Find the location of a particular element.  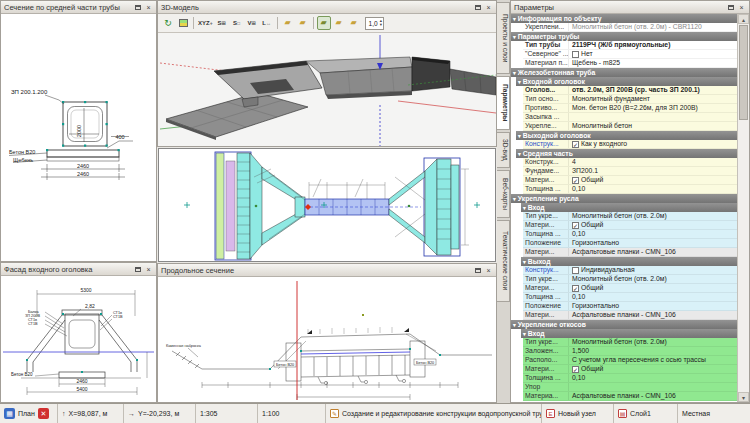

property-value: 0,10 is located at coordinates (653, 234).